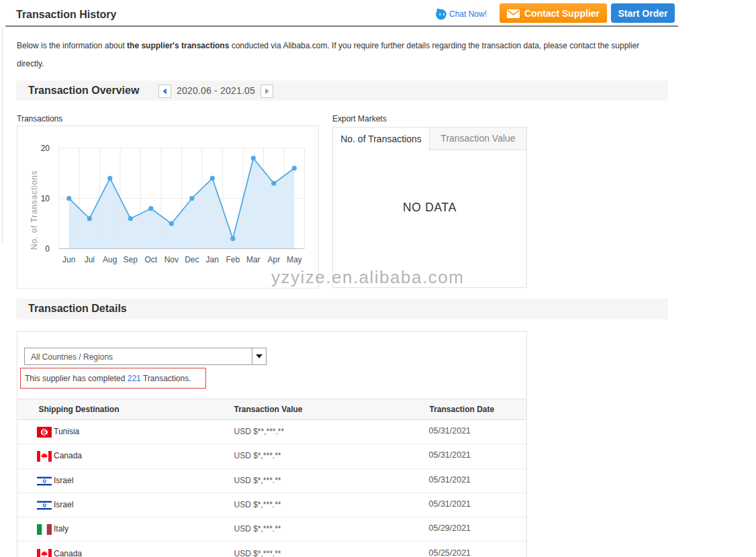 The width and height of the screenshot is (756, 557). I want to click on svg-text: Jul, so click(90, 260).